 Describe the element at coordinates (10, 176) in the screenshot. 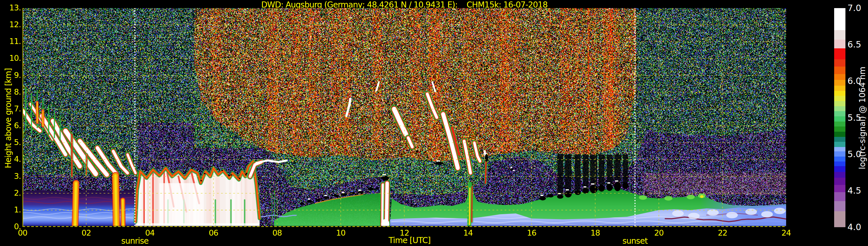

I see `y-tick-label: 3.` at that location.